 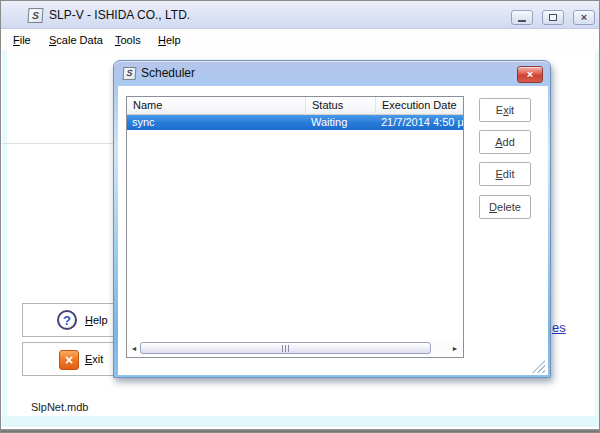 What do you see at coordinates (120, 15) in the screenshot?
I see `window-title: SLP-V - ISHIDA CO., LTD.` at bounding box center [120, 15].